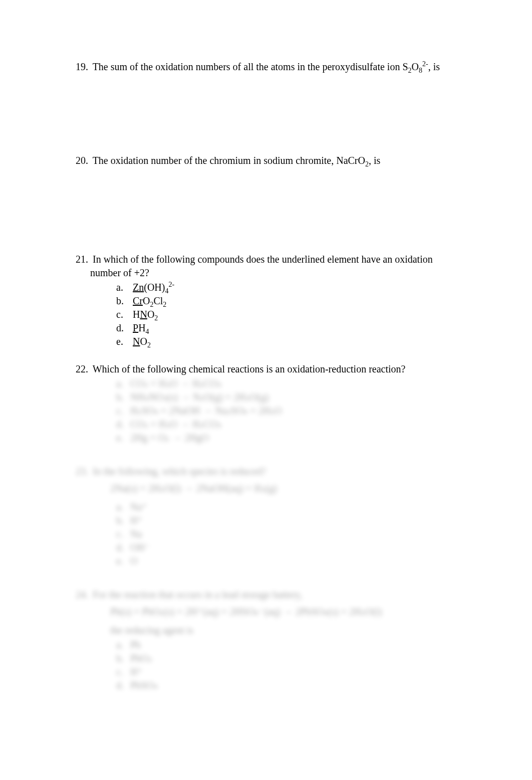  What do you see at coordinates (289, 315) in the screenshot?
I see `options-list: a. Zn(OH)42- b. CrO2Cl2 c. HNO2 d. PH4 e…` at bounding box center [289, 315].